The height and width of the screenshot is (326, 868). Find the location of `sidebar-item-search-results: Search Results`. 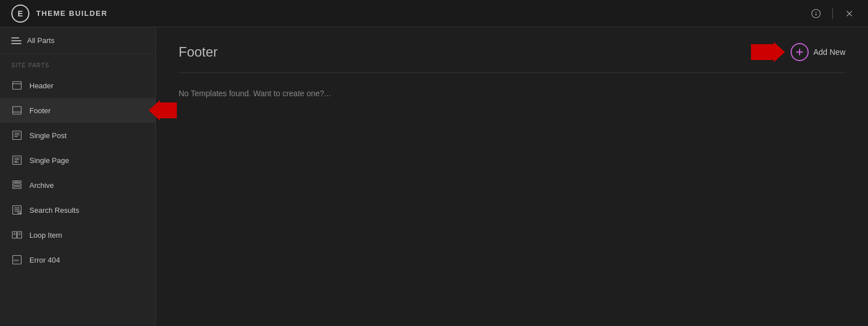

sidebar-item-search-results: Search Results is located at coordinates (78, 210).